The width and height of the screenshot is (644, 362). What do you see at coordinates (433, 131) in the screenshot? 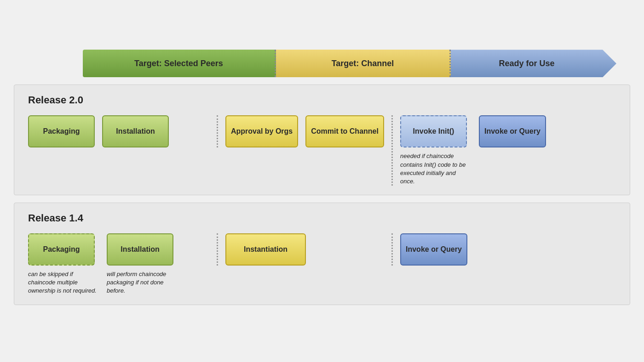
I see `release-20-invokeinit-box: Invoke Init()` at bounding box center [433, 131].